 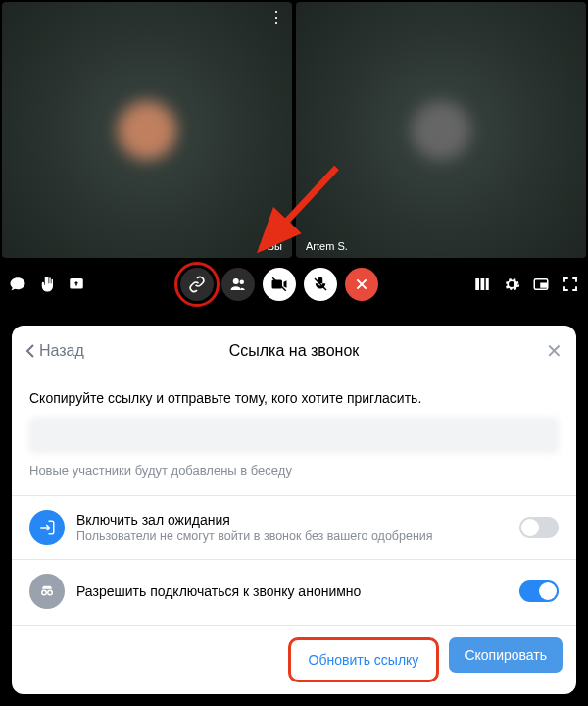 What do you see at coordinates (365, 660) in the screenshot?
I see `update-link-button: Обновить ссылку` at bounding box center [365, 660].